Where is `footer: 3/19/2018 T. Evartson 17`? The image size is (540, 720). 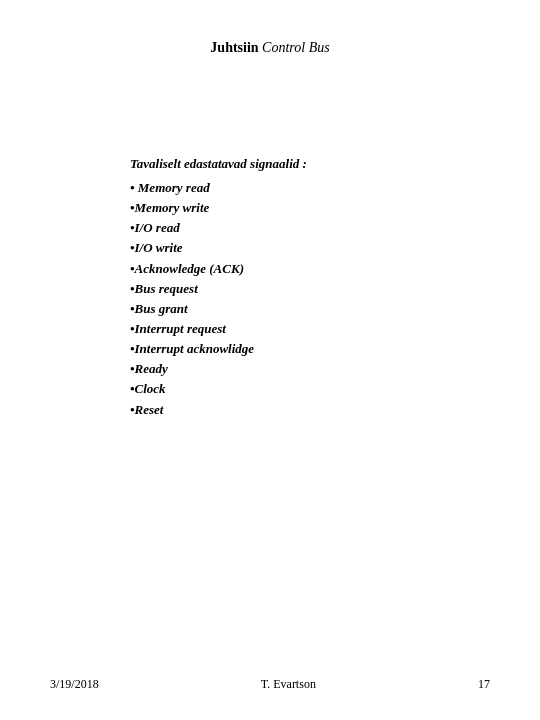 footer: 3/19/2018 T. Evartson 17 is located at coordinates (270, 684).